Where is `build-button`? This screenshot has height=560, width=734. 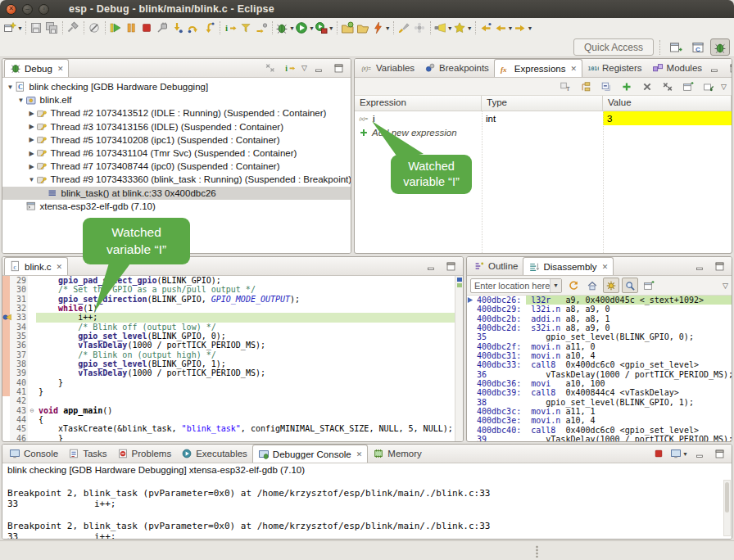 build-button is located at coordinates (74, 28).